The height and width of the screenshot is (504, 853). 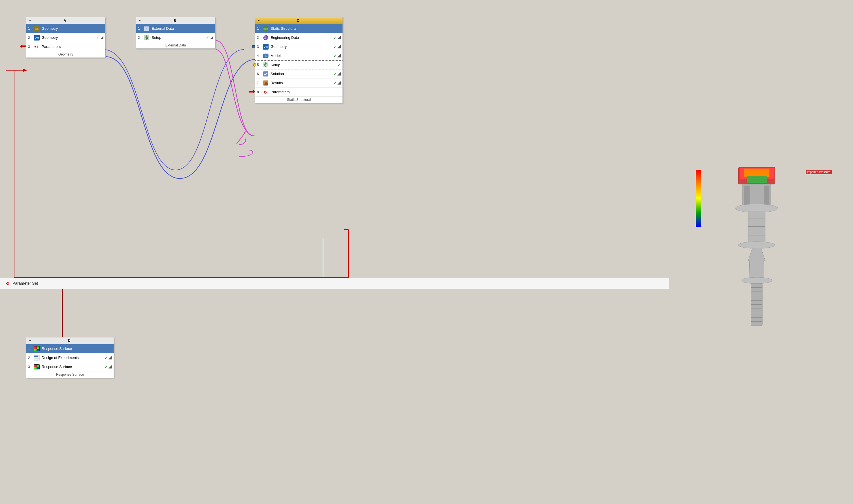 I want to click on ext-data-icon: →|, so click(x=147, y=29).